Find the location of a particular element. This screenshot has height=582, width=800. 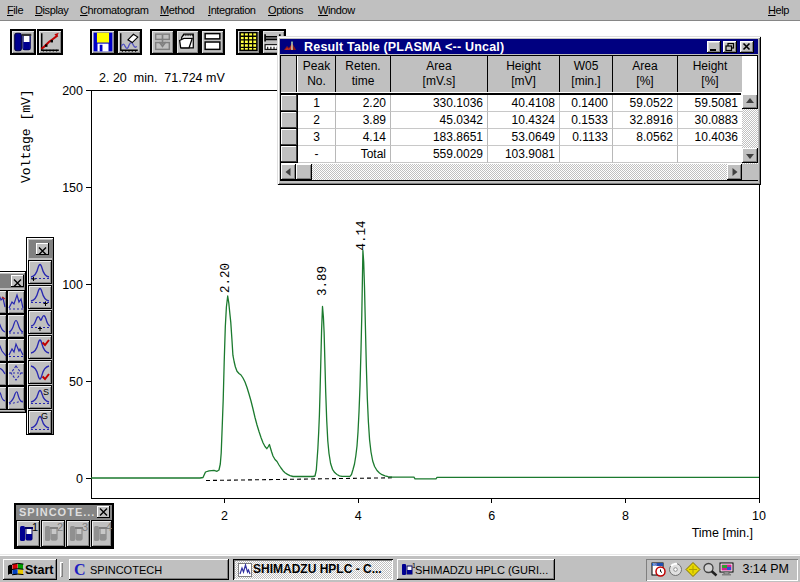

svg-text: C is located at coordinates (80, 570).